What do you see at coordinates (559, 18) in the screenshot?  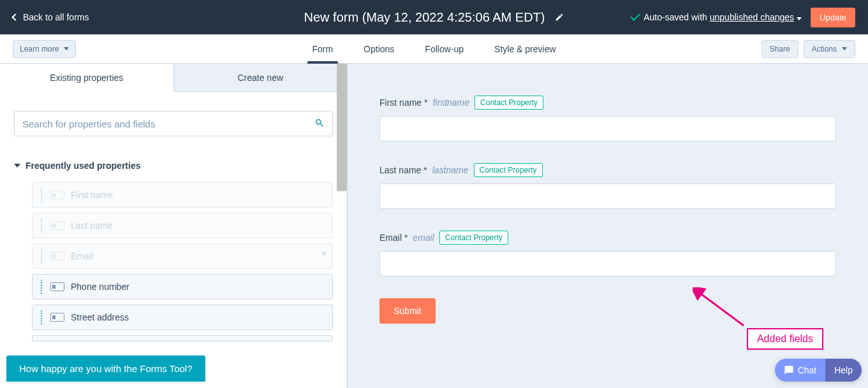 I see `edit-title-button` at bounding box center [559, 18].